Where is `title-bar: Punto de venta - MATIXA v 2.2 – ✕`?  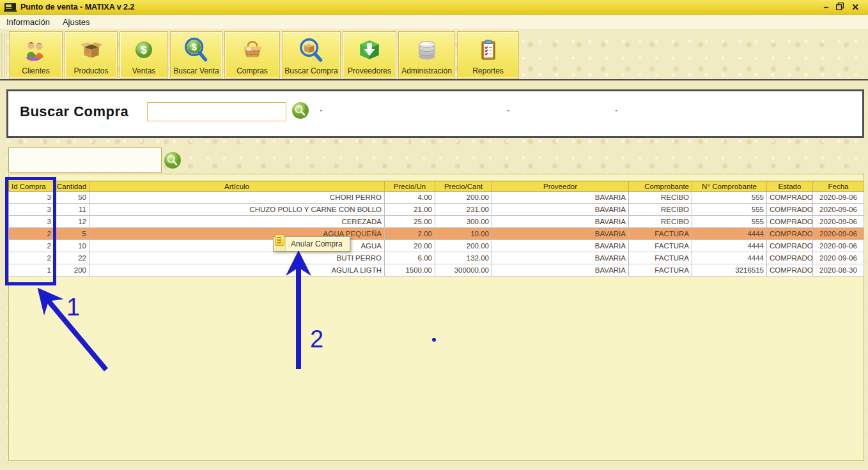 title-bar: Punto de venta - MATIXA v 2.2 – ✕ is located at coordinates (434, 8).